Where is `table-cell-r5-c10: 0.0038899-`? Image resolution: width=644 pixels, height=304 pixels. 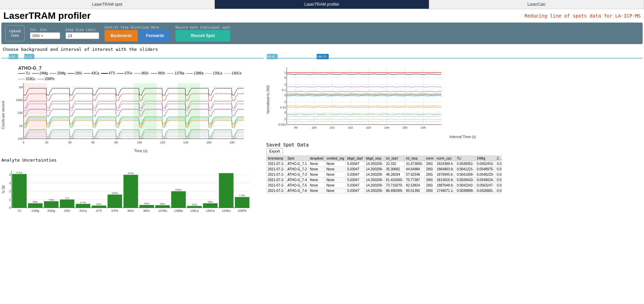 table-cell-r5-c10: 0.0038899- is located at coordinates (465, 191).